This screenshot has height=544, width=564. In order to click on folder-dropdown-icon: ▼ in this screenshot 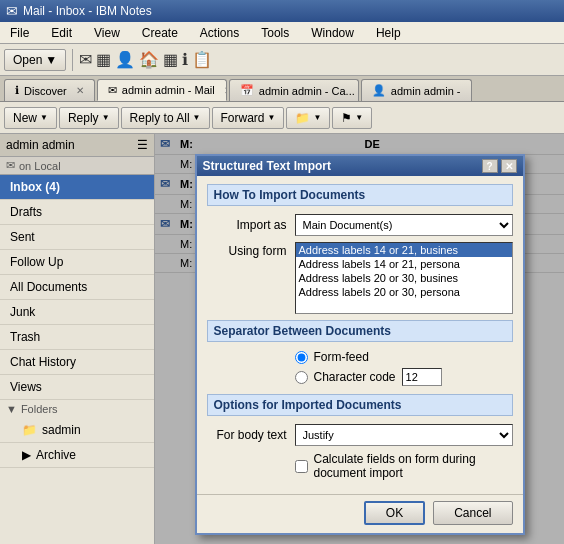, I will do `click(317, 118)`.